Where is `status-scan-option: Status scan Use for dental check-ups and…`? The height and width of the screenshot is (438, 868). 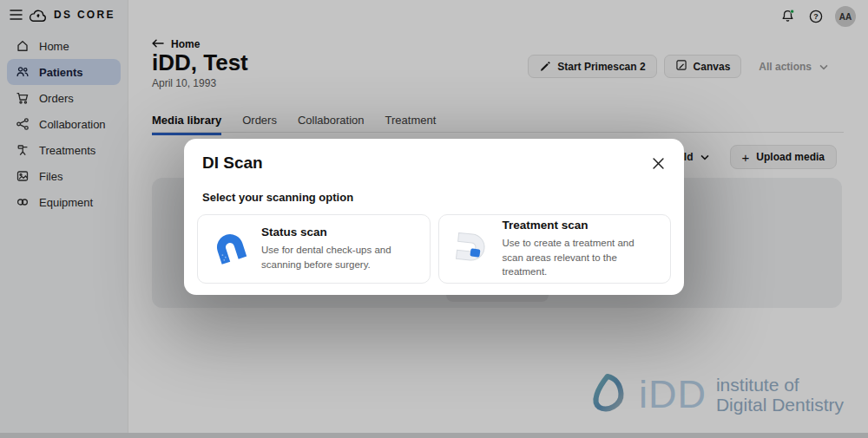 status-scan-option: Status scan Use for dental check-ups and… is located at coordinates (314, 249).